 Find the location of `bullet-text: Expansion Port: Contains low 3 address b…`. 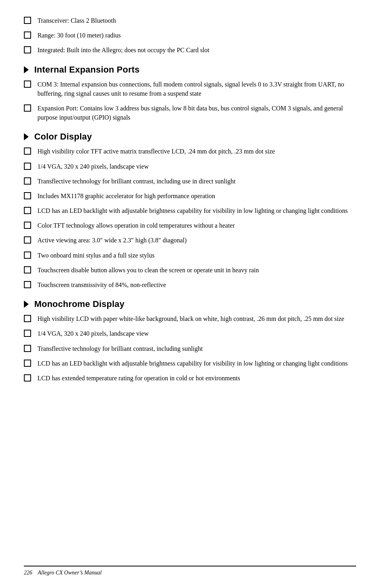

bullet-text: Expansion Port: Contains low 3 address b… is located at coordinates (197, 113).